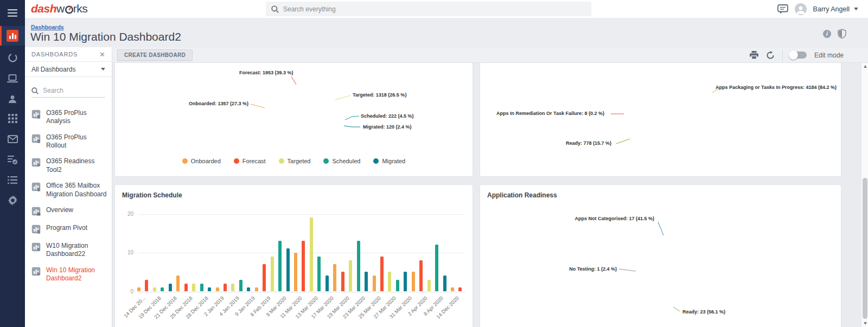 The image size is (868, 327). What do you see at coordinates (275, 111) in the screenshot?
I see `donut-slice-onboarded` at bounding box center [275, 111].